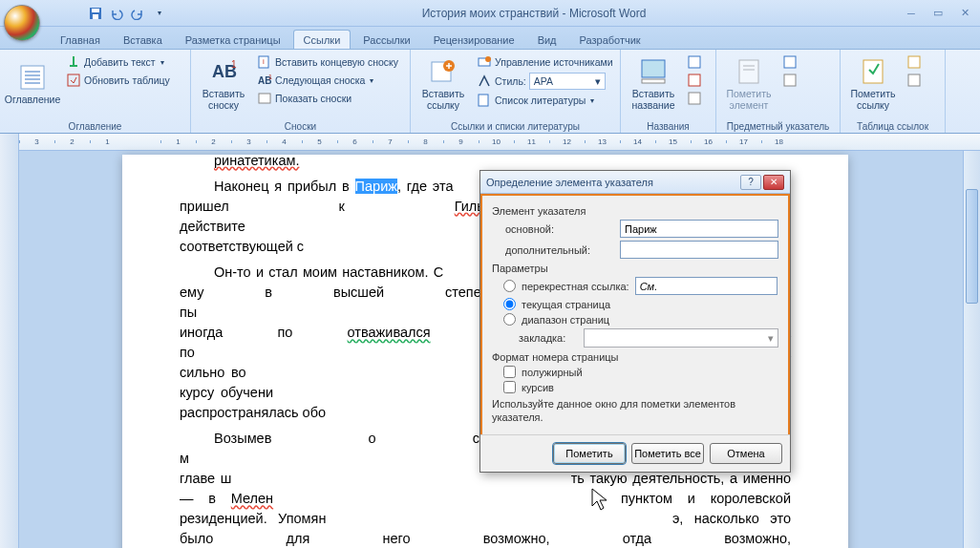  I want to click on section-page-format: Формат номера страницы, so click(635, 357).